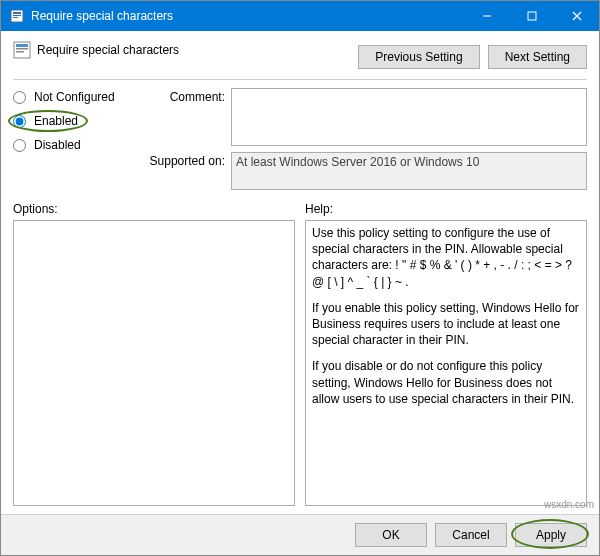 The height and width of the screenshot is (556, 600). Describe the element at coordinates (300, 16) in the screenshot. I see `titlebar: Require special characters` at that location.